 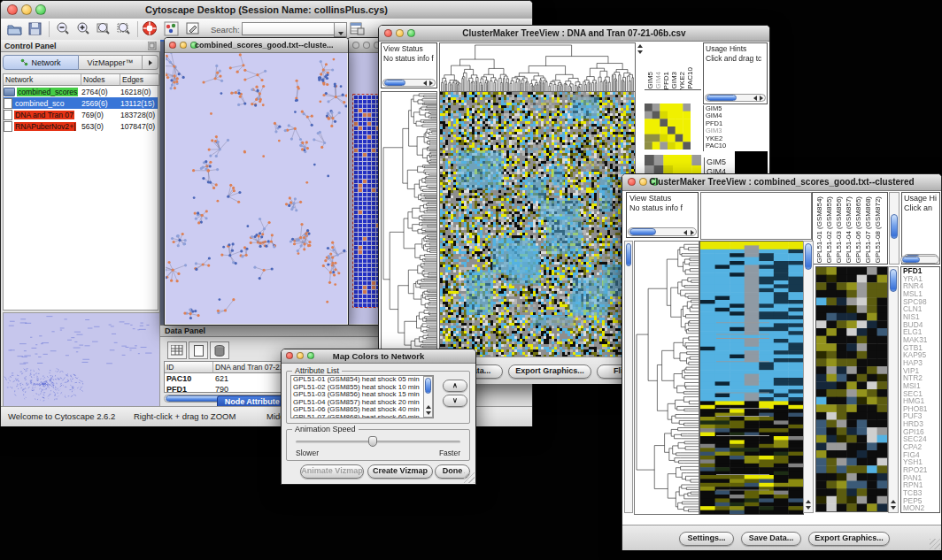 I want to click on network1-view, so click(x=257, y=188).